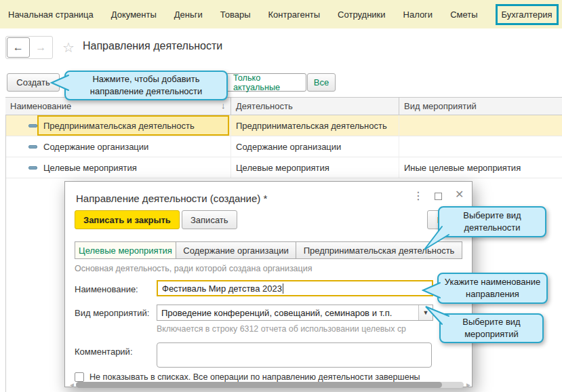  What do you see at coordinates (112, 313) in the screenshot?
I see `event-type-field-label: Вид мероприятий:` at bounding box center [112, 313].